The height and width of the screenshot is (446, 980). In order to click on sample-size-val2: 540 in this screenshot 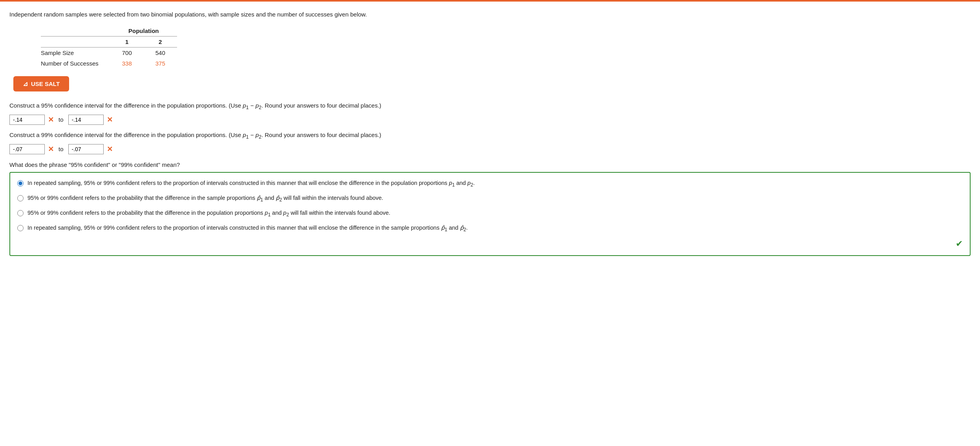, I will do `click(160, 53)`.